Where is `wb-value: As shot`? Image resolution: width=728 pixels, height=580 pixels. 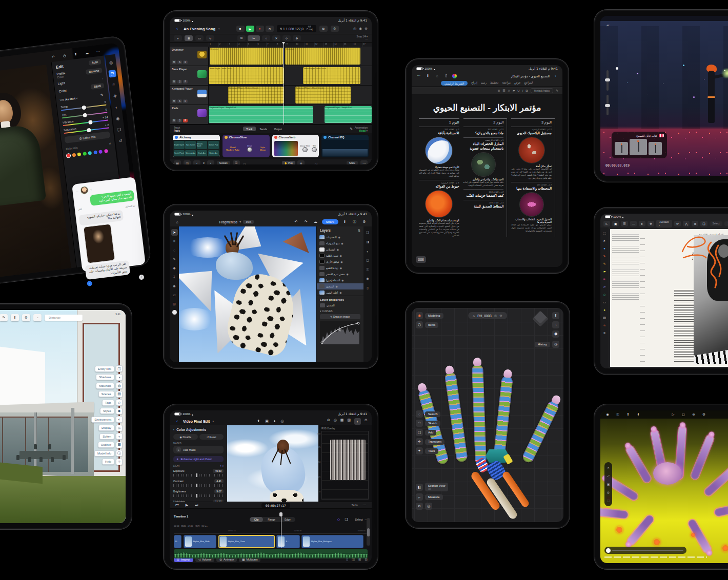 wb-value: As shot is located at coordinates (71, 98).